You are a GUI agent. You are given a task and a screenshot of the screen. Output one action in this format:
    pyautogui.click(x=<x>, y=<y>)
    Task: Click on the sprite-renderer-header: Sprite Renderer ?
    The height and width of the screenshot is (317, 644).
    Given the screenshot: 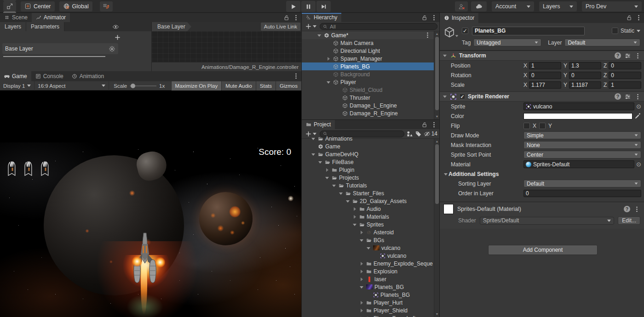 What is the action you would take?
    pyautogui.click(x=542, y=96)
    